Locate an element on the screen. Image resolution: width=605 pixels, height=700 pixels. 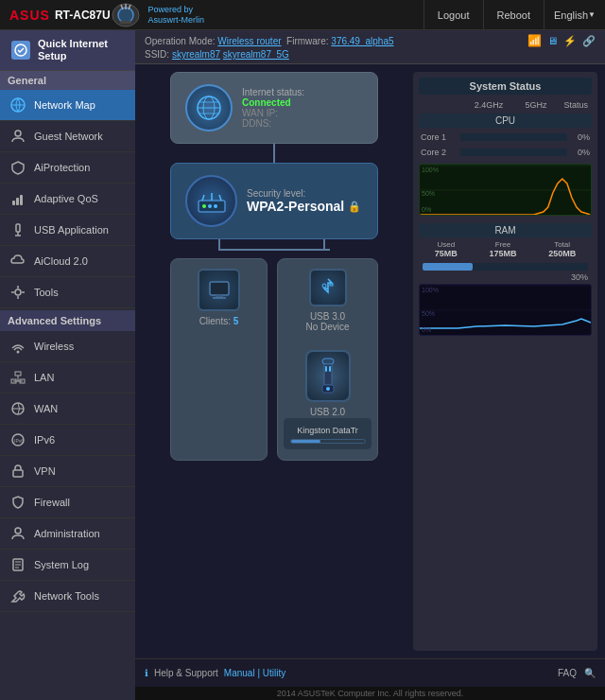
wan-icon is located at coordinates (18, 409).